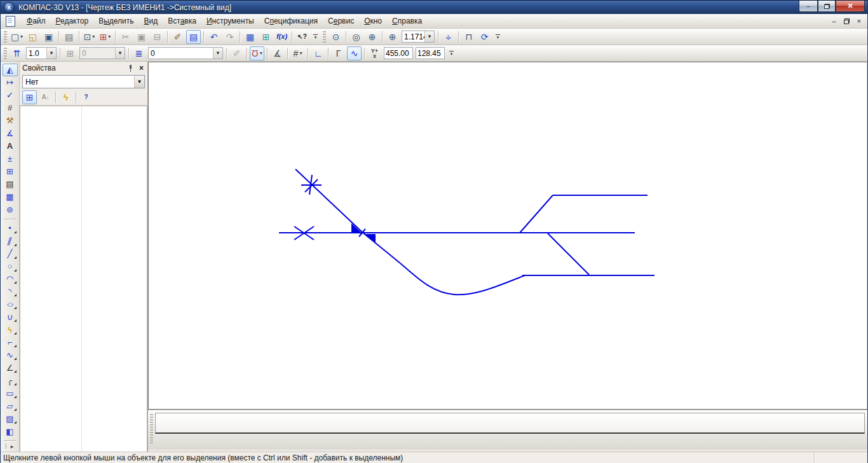 This screenshot has width=868, height=463. What do you see at coordinates (10, 210) in the screenshot?
I see `insertions-panel-button: ⊚` at bounding box center [10, 210].